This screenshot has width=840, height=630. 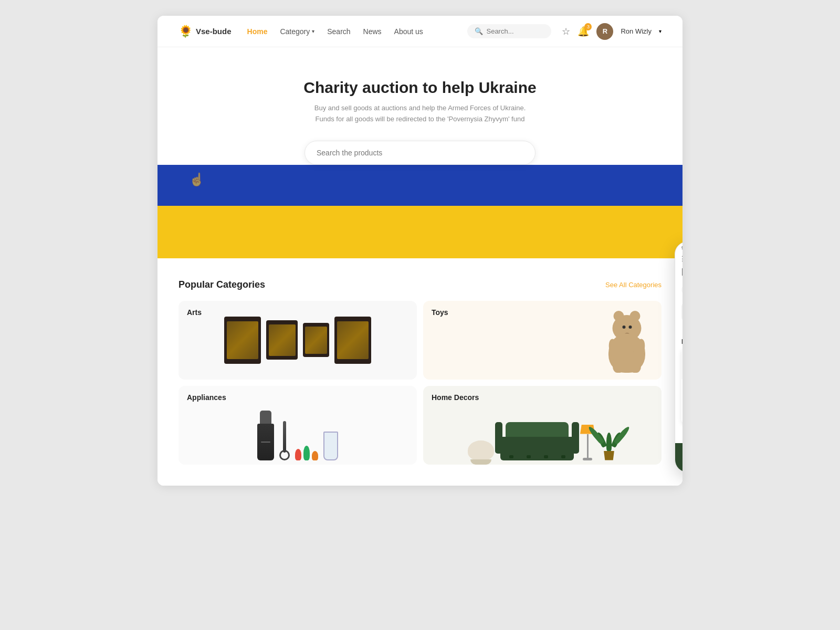 What do you see at coordinates (679, 386) in the screenshot?
I see `mobile-lots-row: ⏱ 13 days 20 h 35 min Gray pouf "Jysk" S…` at bounding box center [679, 386].